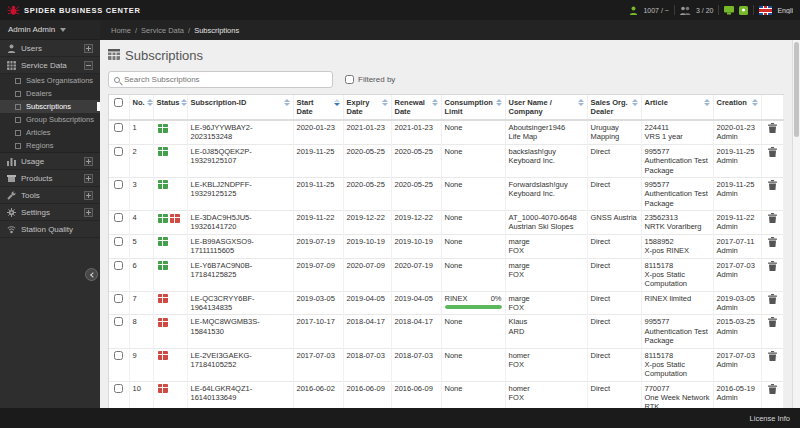 The width and height of the screenshot is (800, 428). Describe the element at coordinates (162, 30) in the screenshot. I see `breadcrumb-service-data: Service Data` at that location.